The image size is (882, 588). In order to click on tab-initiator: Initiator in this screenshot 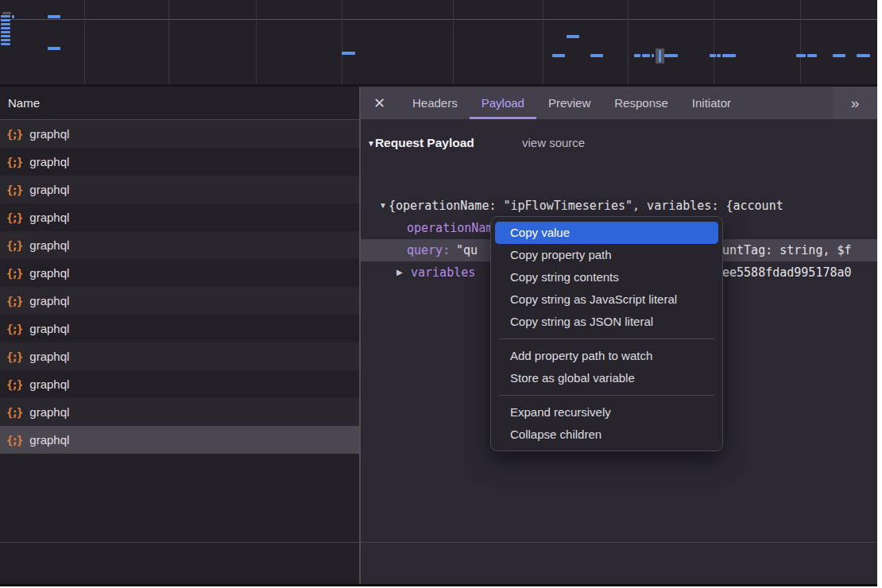, I will do `click(712, 103)`.